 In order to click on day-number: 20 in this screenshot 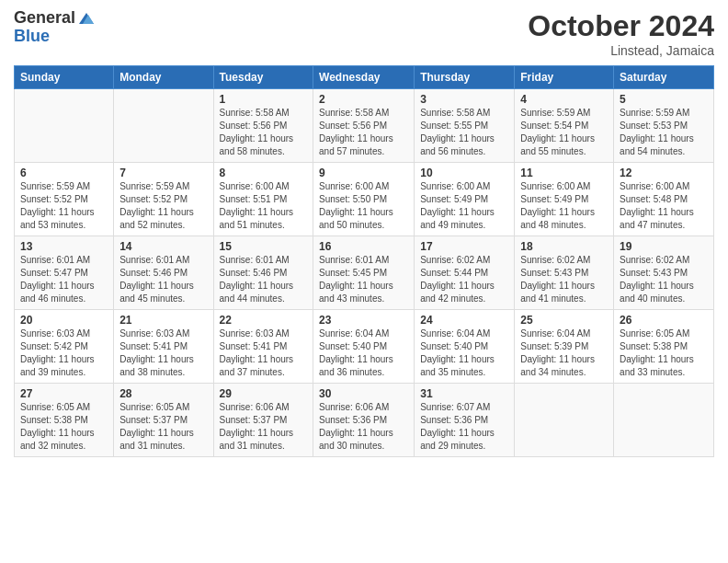, I will do `click(64, 320)`.